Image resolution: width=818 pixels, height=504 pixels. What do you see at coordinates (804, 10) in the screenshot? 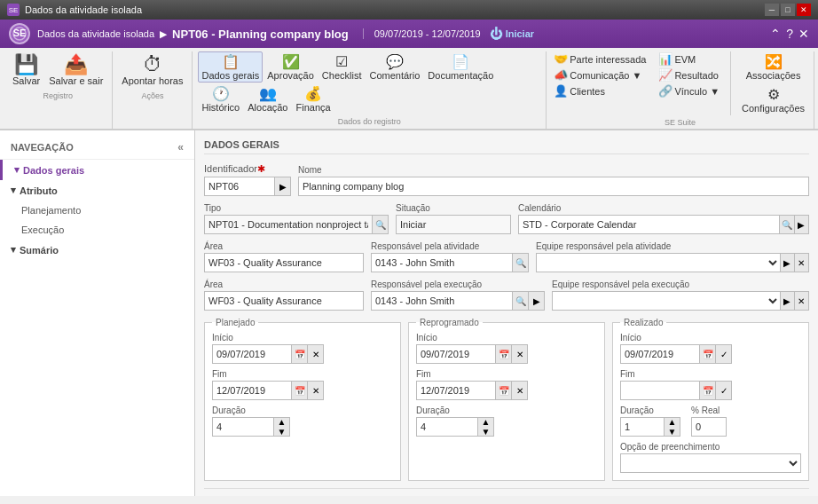
I see `close-btn: ✕` at bounding box center [804, 10].